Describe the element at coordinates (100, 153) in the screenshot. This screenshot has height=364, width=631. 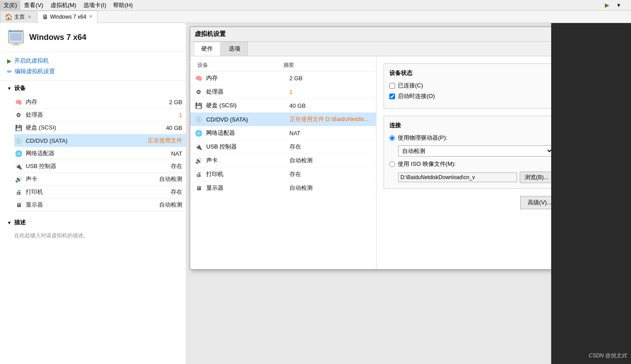
I see `device-network: 🌐 网络适配器 NAT` at that location.